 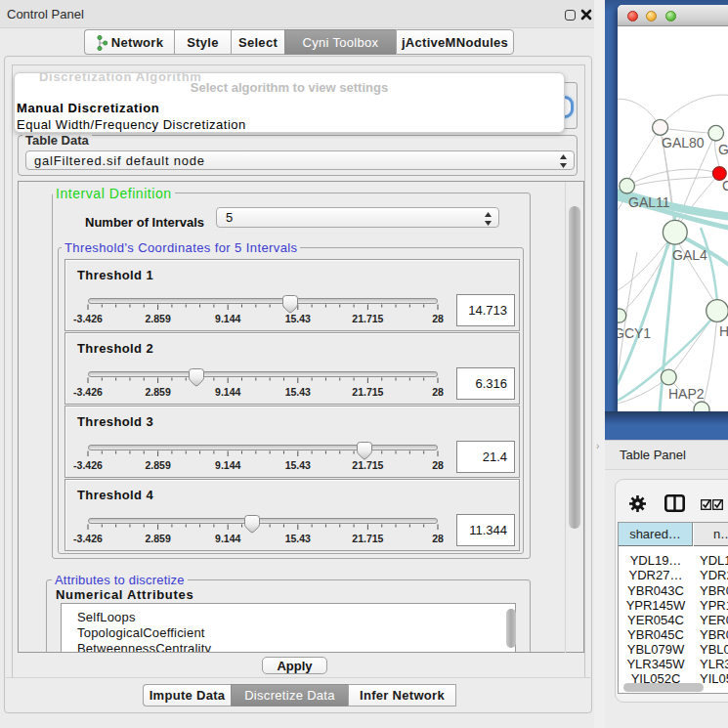 I want to click on svg-text: GCY1, so click(x=634, y=333).